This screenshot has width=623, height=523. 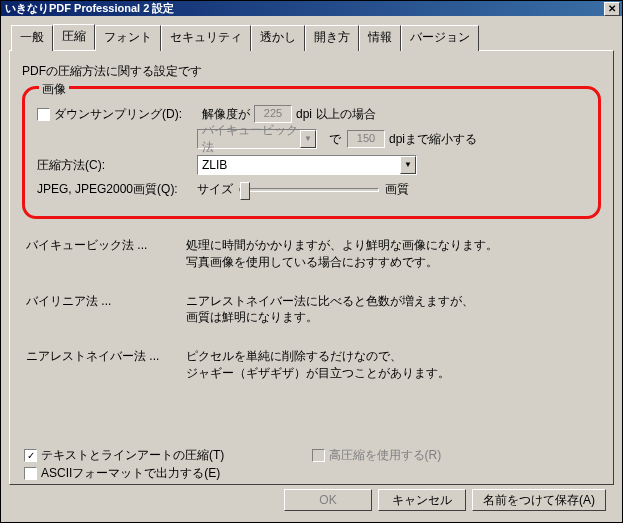 I want to click on image-group-legend: 画像, so click(x=54, y=90).